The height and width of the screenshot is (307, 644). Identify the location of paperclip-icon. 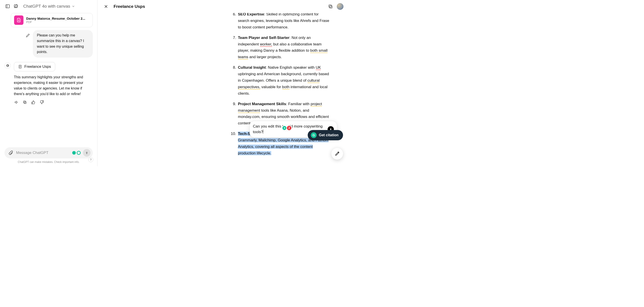
(11, 153).